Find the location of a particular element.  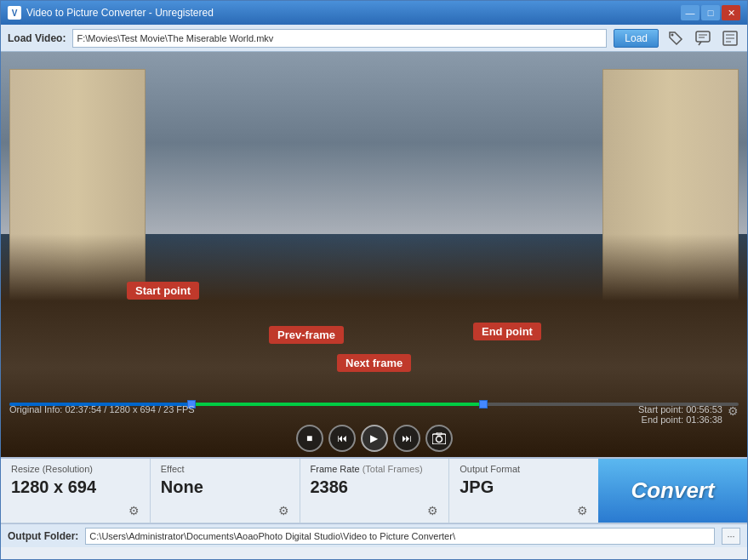

tag-button is located at coordinates (676, 38).